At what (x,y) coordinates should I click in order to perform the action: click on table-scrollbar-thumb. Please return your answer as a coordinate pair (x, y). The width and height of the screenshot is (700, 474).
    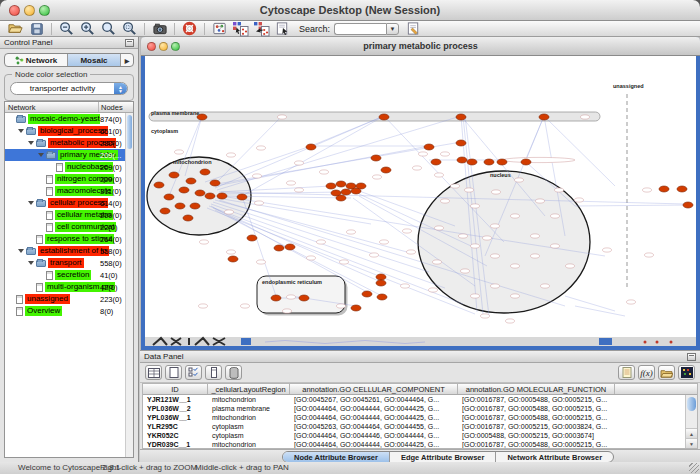
    Looking at the image, I should click on (692, 404).